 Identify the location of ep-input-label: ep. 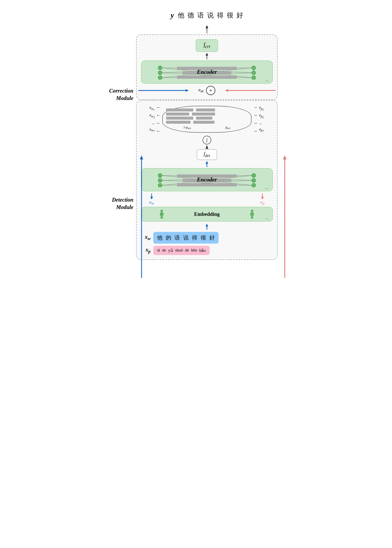
(262, 203).